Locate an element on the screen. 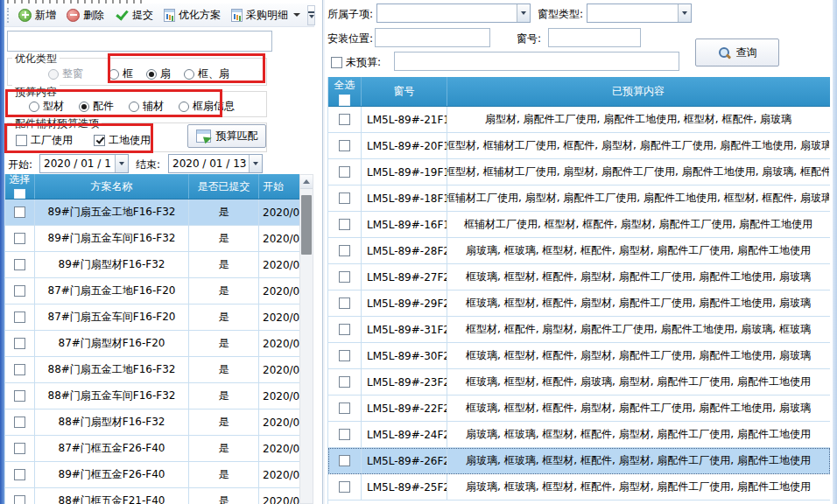 The image size is (837, 504). optimize-plan-button: 优化方案 is located at coordinates (193, 16).